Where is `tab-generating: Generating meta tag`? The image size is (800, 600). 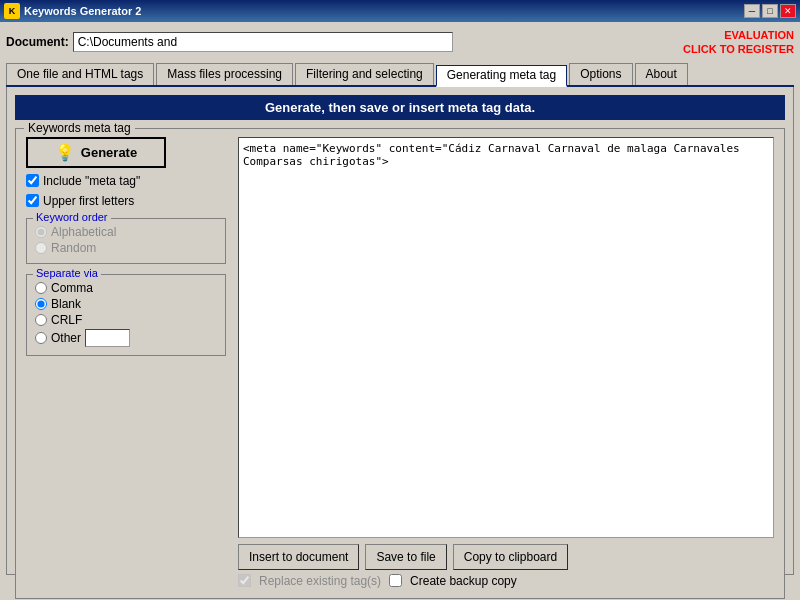
tab-generating: Generating meta tag is located at coordinates (502, 76).